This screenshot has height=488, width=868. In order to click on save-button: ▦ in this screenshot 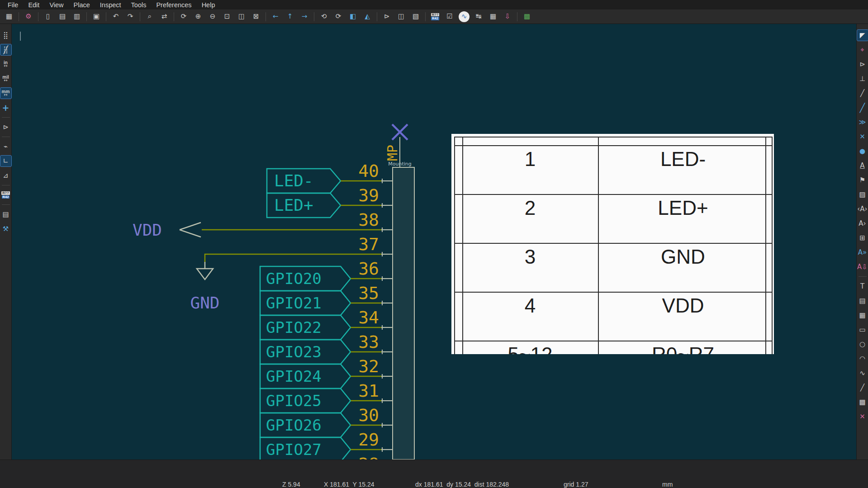, I will do `click(9, 17)`.